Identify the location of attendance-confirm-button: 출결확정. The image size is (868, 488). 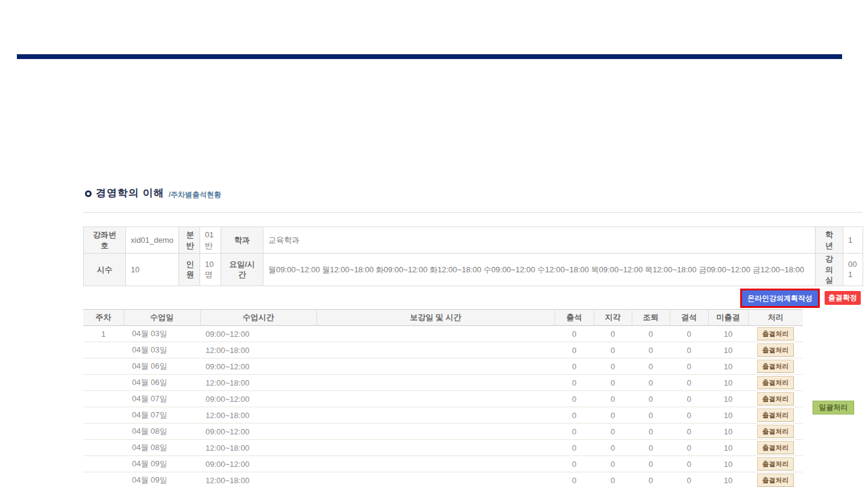
(843, 298).